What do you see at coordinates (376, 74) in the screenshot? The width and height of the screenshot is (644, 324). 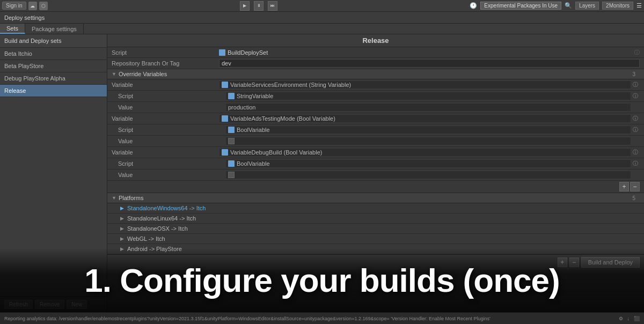 I see `override-title: Override Variables` at bounding box center [376, 74].